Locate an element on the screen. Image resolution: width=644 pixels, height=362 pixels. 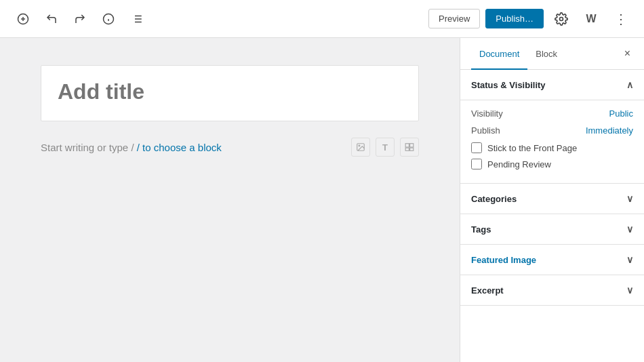
content-placeholder: Start writing or type / / to choose a bl… is located at coordinates (196, 148).